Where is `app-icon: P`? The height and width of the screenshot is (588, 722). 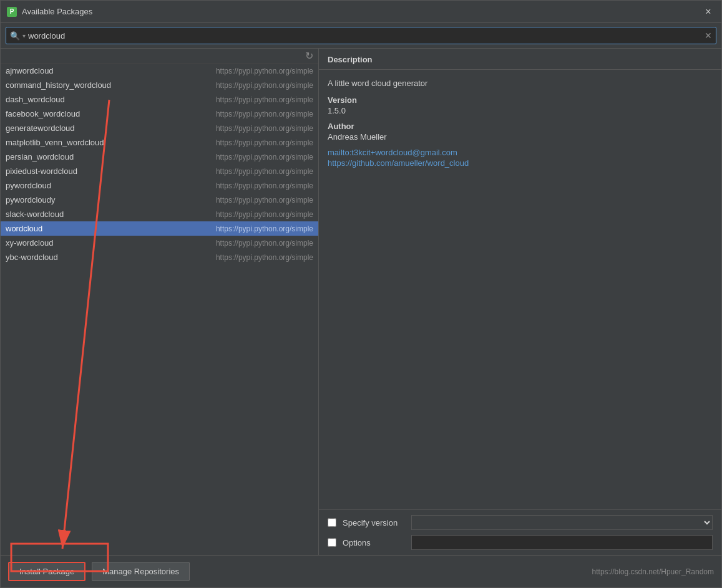 app-icon: P is located at coordinates (12, 12).